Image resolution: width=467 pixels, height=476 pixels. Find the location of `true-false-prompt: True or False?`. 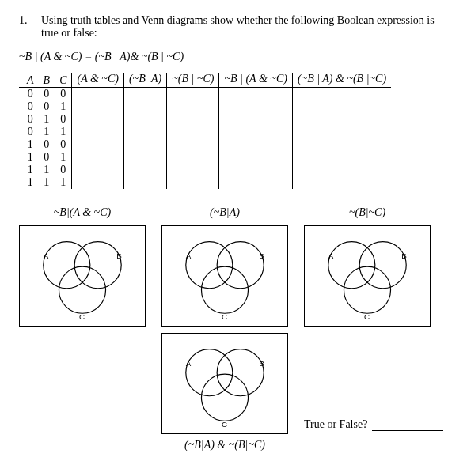

true-false-prompt: True or False? is located at coordinates (374, 436).